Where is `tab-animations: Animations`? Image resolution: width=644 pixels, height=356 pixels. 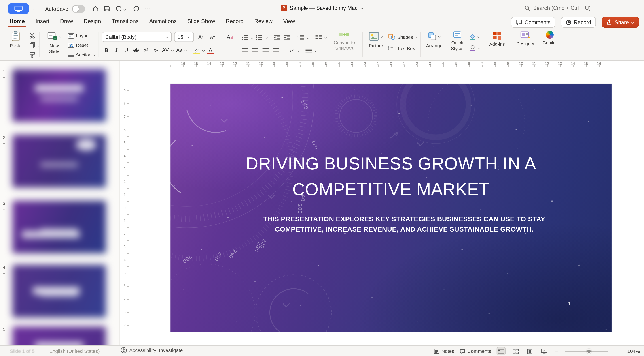
tab-animations: Animations is located at coordinates (163, 22).